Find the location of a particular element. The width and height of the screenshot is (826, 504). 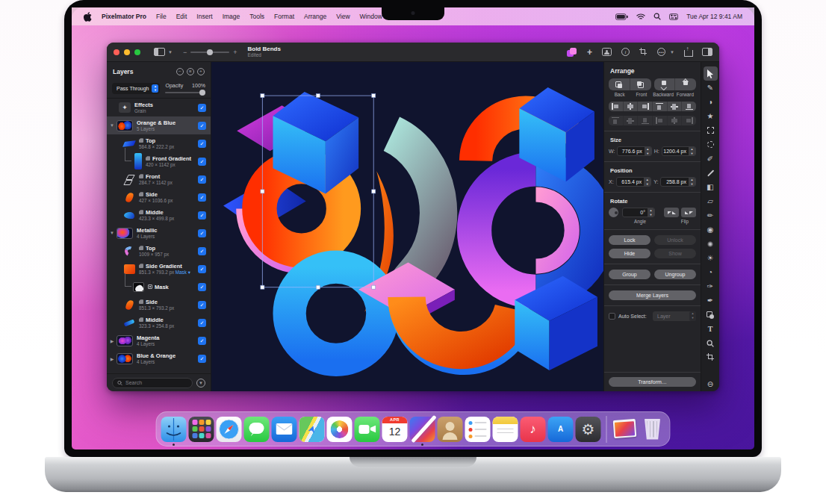

merge-layers-button: Merge Layers is located at coordinates (653, 296).